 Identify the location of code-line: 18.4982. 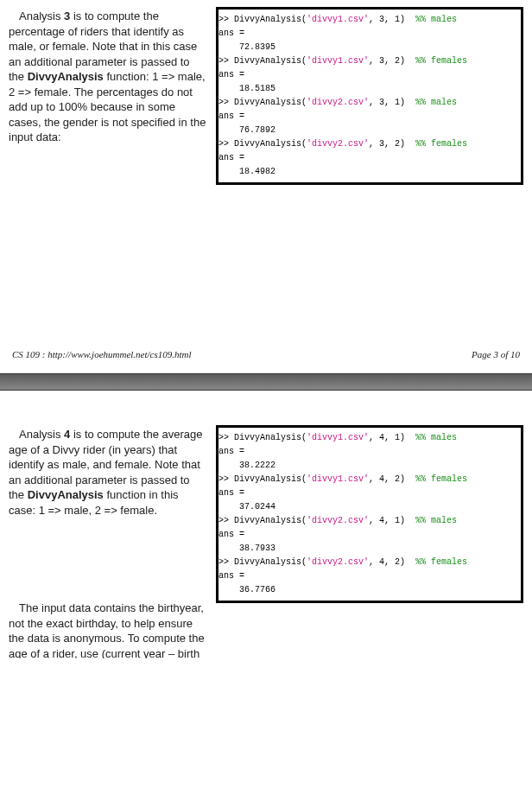
(369, 172).